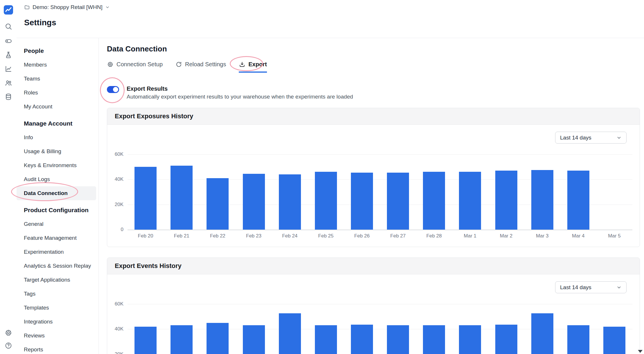 This screenshot has height=354, width=644. What do you see at coordinates (290, 236) in the screenshot?
I see `x-axis-label: Feb 24` at bounding box center [290, 236].